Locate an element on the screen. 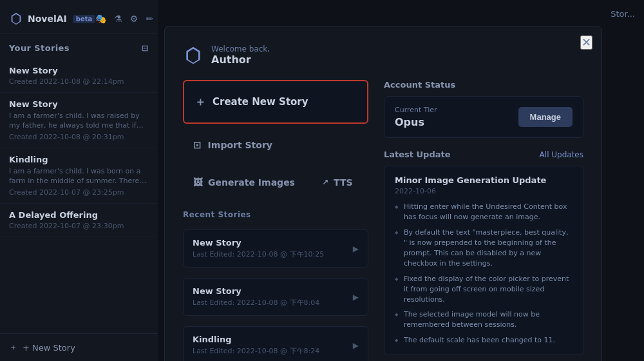 This screenshot has height=361, width=644. pencil-icon: ✏ is located at coordinates (149, 19).